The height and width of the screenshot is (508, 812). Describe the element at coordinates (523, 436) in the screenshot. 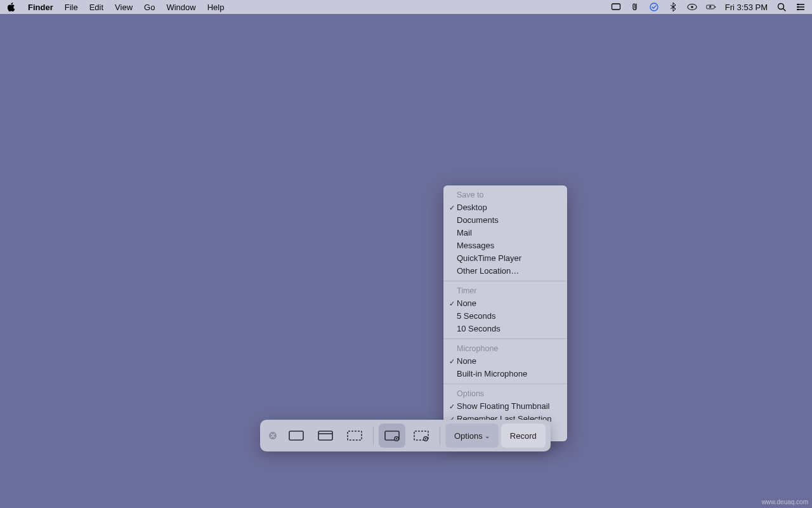

I see `record-button: Record` at that location.